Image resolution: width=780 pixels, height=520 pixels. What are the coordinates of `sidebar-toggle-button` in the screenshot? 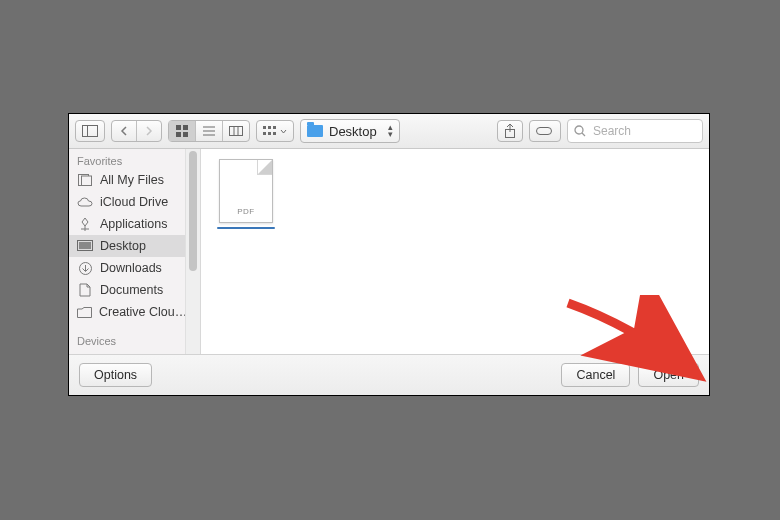 It's located at (90, 131).